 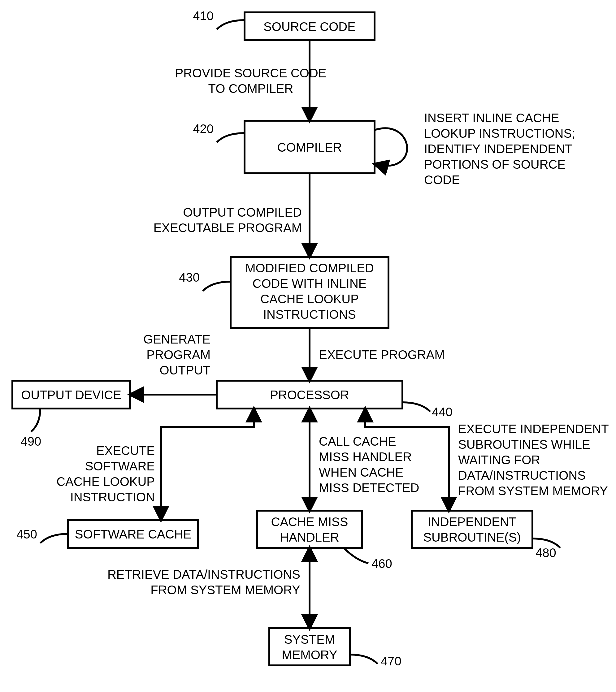 What do you see at coordinates (498, 149) in the screenshot?
I see `svg-text: IDENTIFY INDEPENDENT` at bounding box center [498, 149].